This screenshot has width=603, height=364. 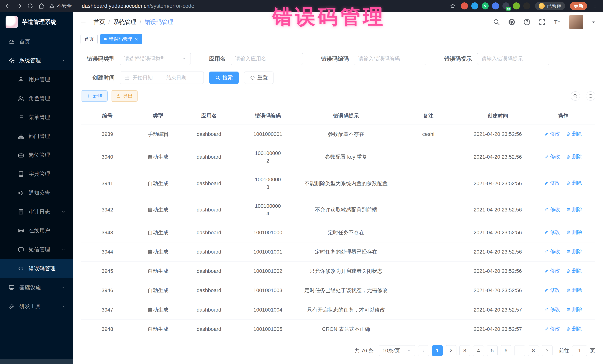 I want to click on start-date-input, so click(x=146, y=78).